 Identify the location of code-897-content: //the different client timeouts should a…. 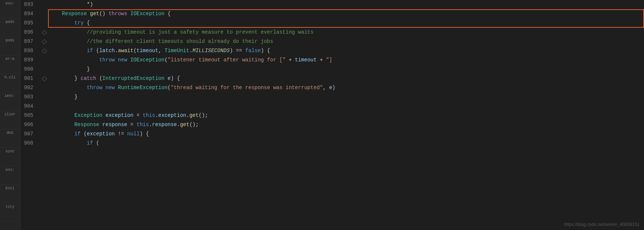
(161, 41).